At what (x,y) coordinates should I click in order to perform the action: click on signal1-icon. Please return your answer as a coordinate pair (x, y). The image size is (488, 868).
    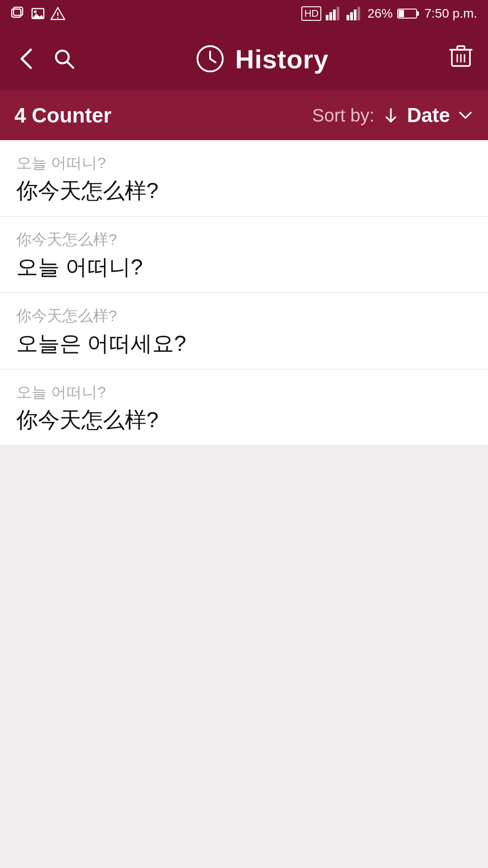
    Looking at the image, I should click on (334, 14).